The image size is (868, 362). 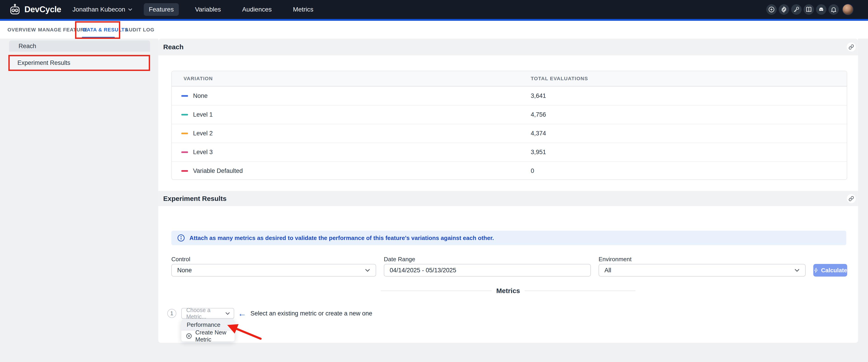 What do you see at coordinates (689, 79) in the screenshot?
I see `column-header-total-evaluations: TOTAL EVALUATIONS` at bounding box center [689, 79].